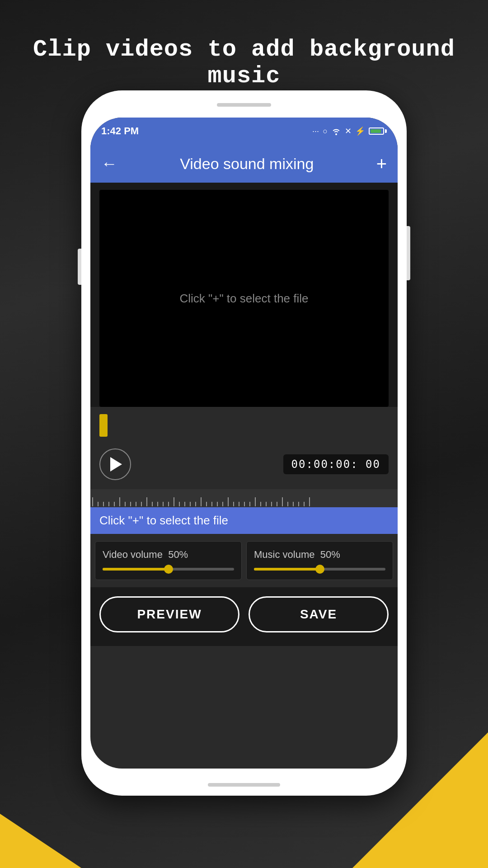  What do you see at coordinates (321, 464) in the screenshot?
I see `timecode-main: 00:00:00` at bounding box center [321, 464].